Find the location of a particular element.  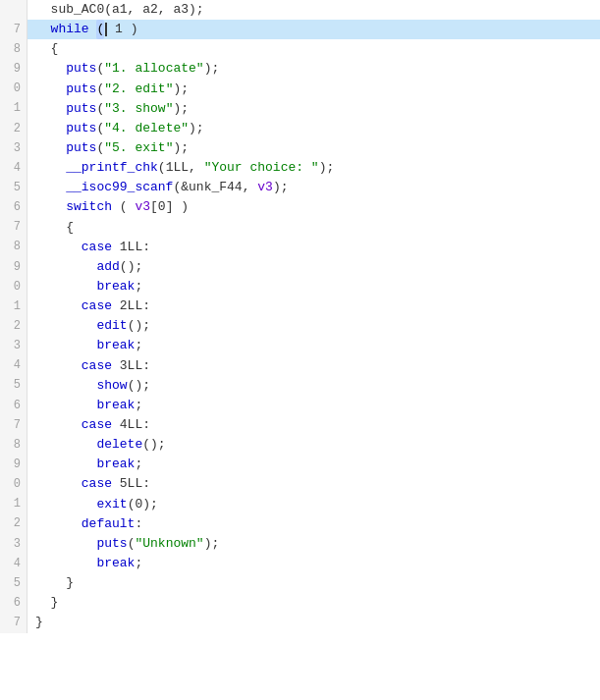

code-text: "Your choice: " is located at coordinates (261, 168).